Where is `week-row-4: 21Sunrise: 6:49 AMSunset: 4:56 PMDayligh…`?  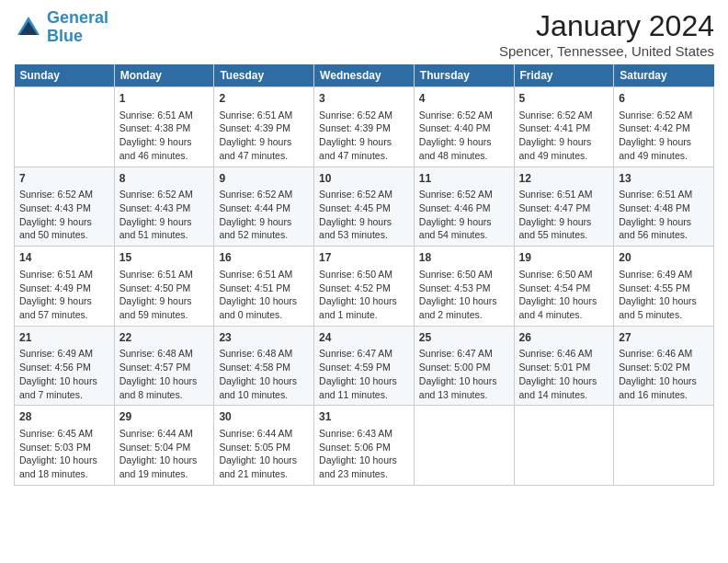
week-row-4: 21Sunrise: 6:49 AMSunset: 4:56 PMDayligh… is located at coordinates (364, 366).